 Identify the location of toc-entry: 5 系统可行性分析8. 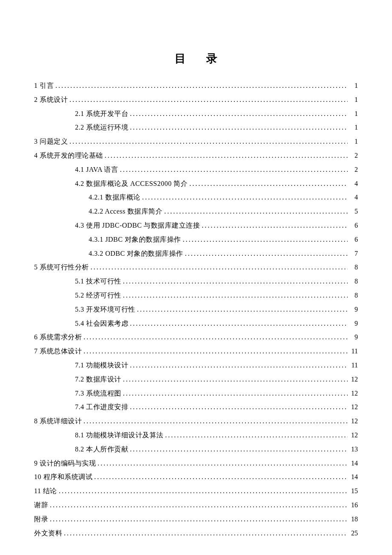
(196, 268).